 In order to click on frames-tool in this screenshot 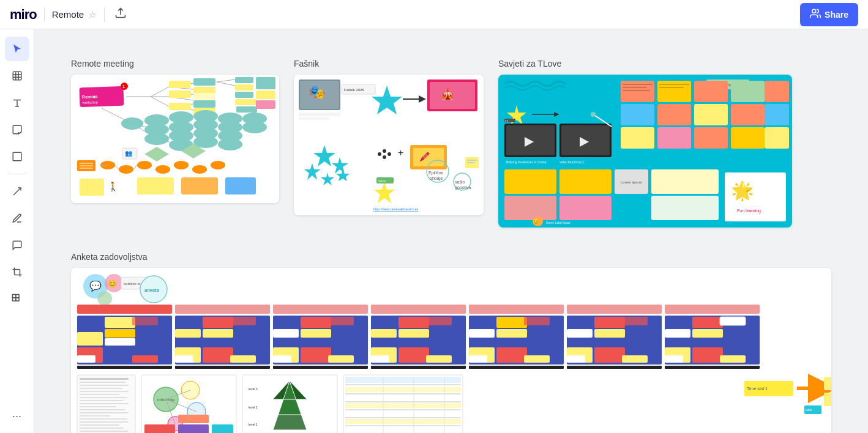, I will do `click(17, 76)`.